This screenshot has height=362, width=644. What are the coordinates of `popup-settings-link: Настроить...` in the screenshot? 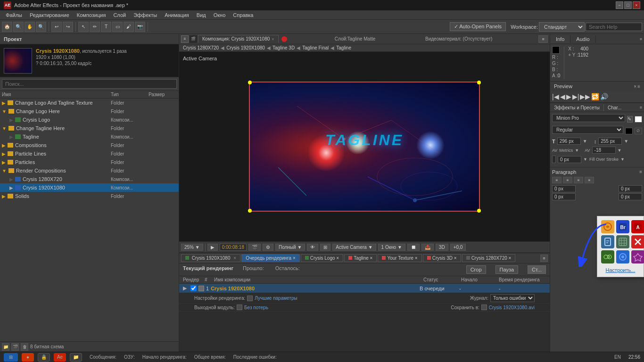 It's located at (620, 270).